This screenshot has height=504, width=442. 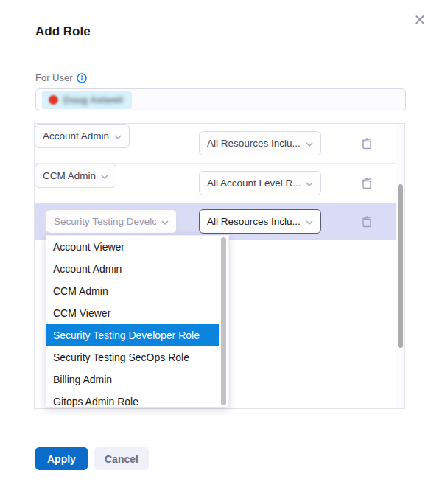 What do you see at coordinates (53, 100) in the screenshot?
I see `avatar` at bounding box center [53, 100].